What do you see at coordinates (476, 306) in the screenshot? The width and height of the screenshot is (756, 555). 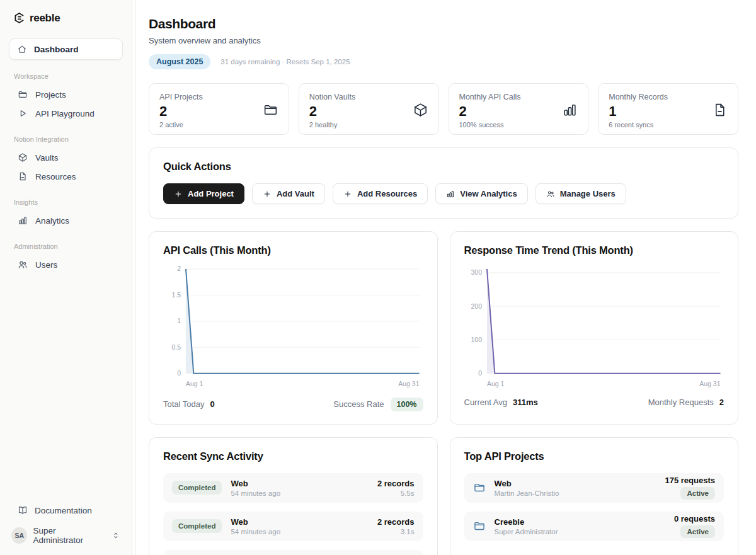 I see `svg-text: 200` at bounding box center [476, 306].